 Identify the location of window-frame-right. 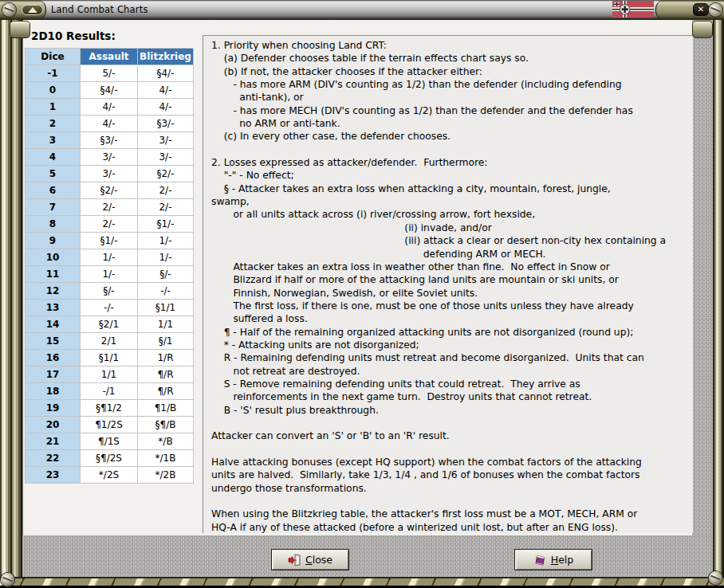
(718, 304).